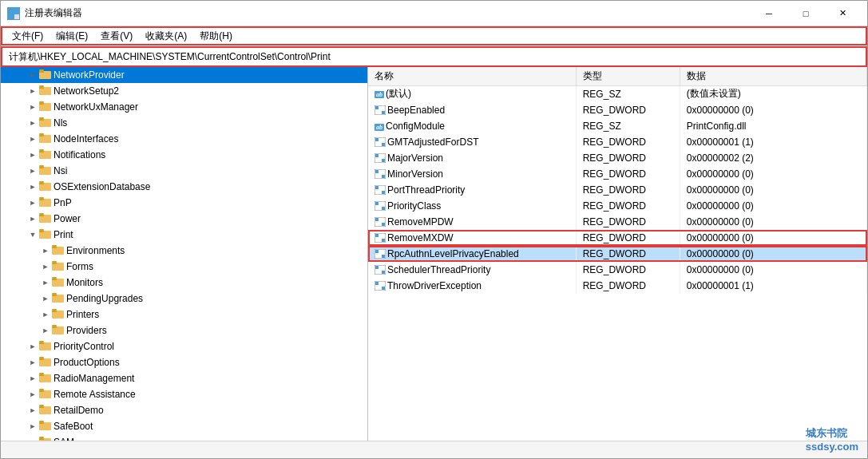 The width and height of the screenshot is (868, 459). I want to click on tree-item-prioritycontrol: ► PriorityControl, so click(184, 346).